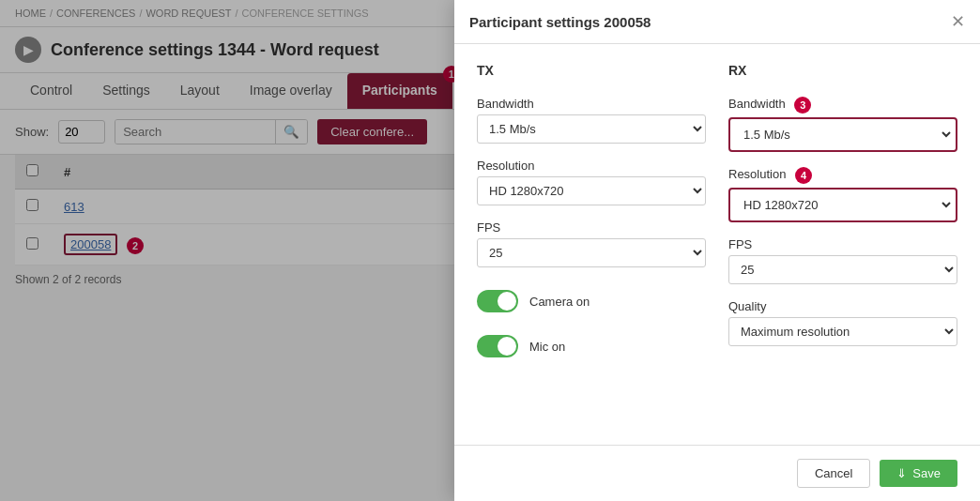  Describe the element at coordinates (843, 205) in the screenshot. I see `rx-resolution-select: HD 1280x720 SD 640x480 FHD 1920x1080` at that location.